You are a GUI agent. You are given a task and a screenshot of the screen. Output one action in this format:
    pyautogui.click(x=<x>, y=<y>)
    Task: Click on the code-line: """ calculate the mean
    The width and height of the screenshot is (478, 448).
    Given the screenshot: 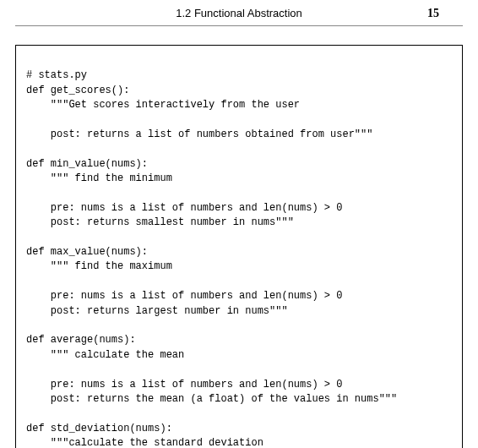 What is the action you would take?
    pyautogui.click(x=105, y=355)
    